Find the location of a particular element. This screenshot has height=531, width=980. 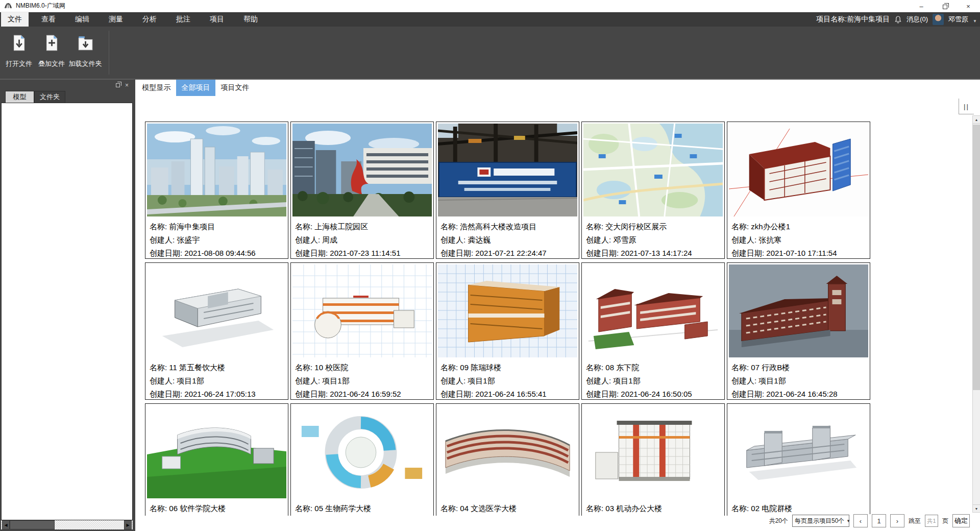

vertical-scrollbar: ▲ ▼ is located at coordinates (976, 314).